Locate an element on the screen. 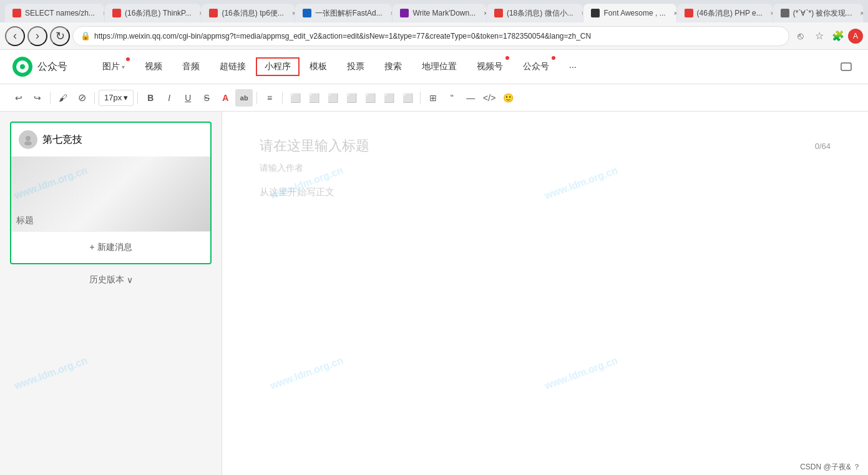 The width and height of the screenshot is (868, 475). bold-button: B is located at coordinates (150, 98).